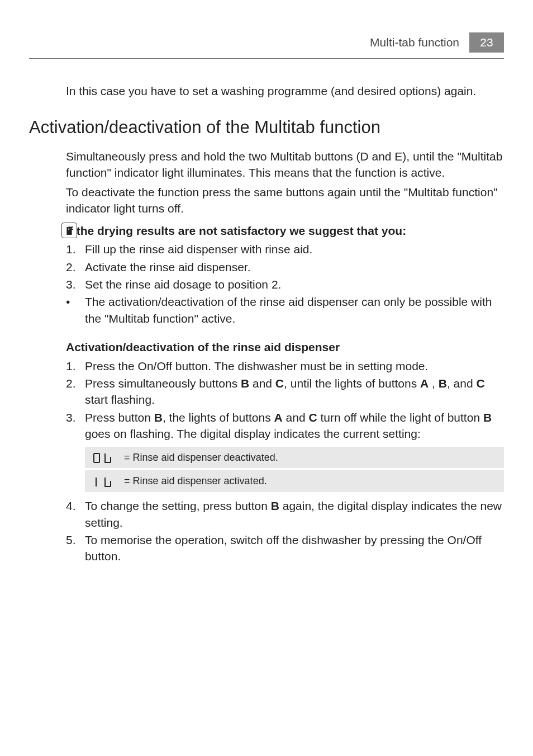 Image resolution: width=533 pixels, height=756 pixels. Describe the element at coordinates (311, 481) in the screenshot. I see `display-text-activated: = Rinse aid dispenser activated.` at that location.